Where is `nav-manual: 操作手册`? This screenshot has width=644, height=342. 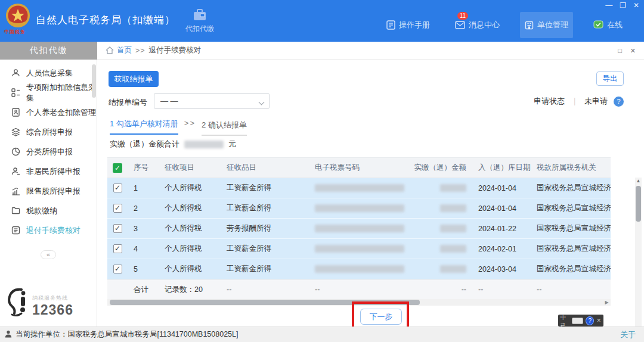 nav-manual: 操作手册 is located at coordinates (408, 25).